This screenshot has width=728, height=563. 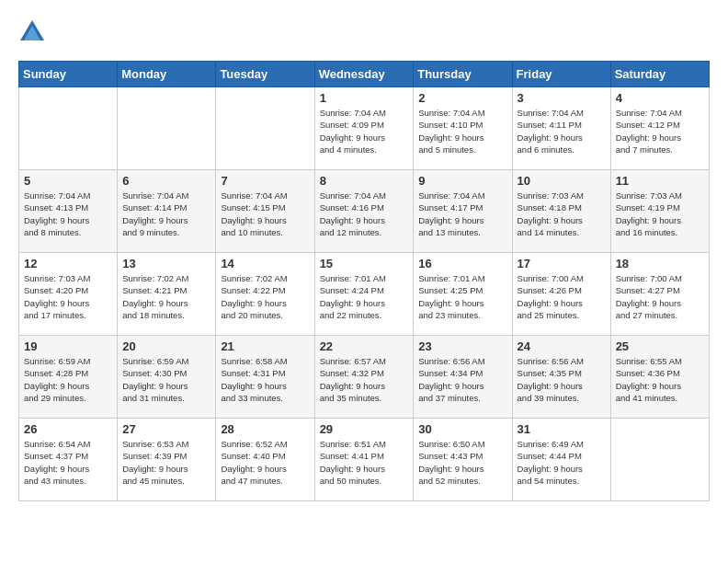 I want to click on day-info: Sunrise: 7:04 AM Sunset: 4:12 PM Dayligh…, so click(x=660, y=131).